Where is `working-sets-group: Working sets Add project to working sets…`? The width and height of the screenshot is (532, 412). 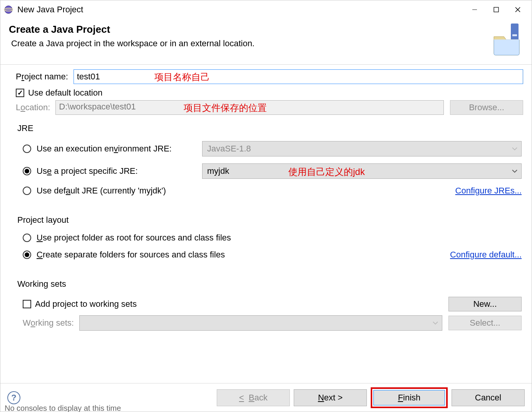
working-sets-group: Working sets Add project to working sets… is located at coordinates (269, 307).